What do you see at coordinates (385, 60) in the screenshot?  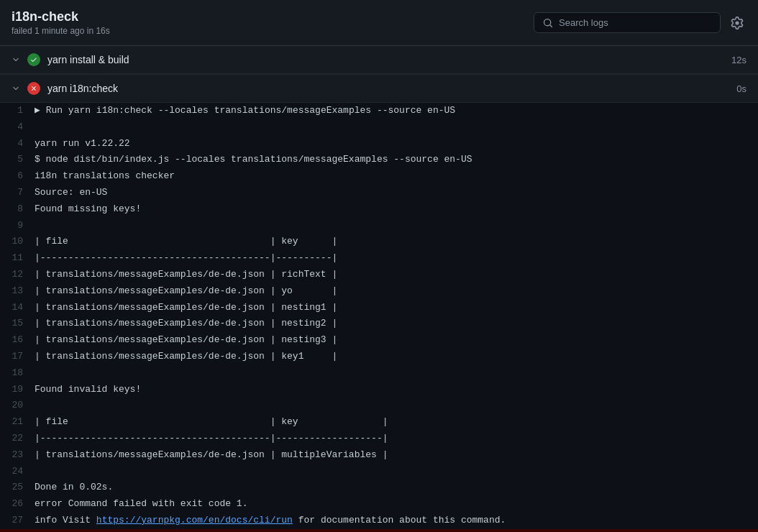 I see `job-name-1: yarn install & build` at bounding box center [385, 60].